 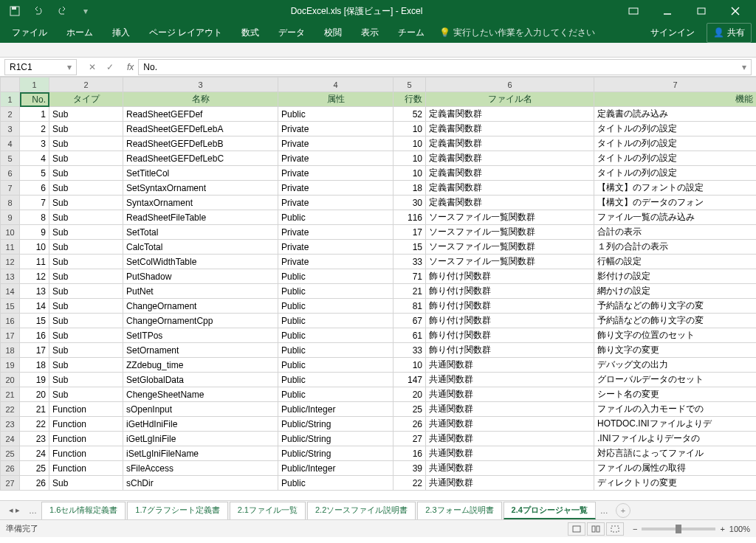 What do you see at coordinates (10, 188) in the screenshot?
I see `row-header: 7` at bounding box center [10, 188].